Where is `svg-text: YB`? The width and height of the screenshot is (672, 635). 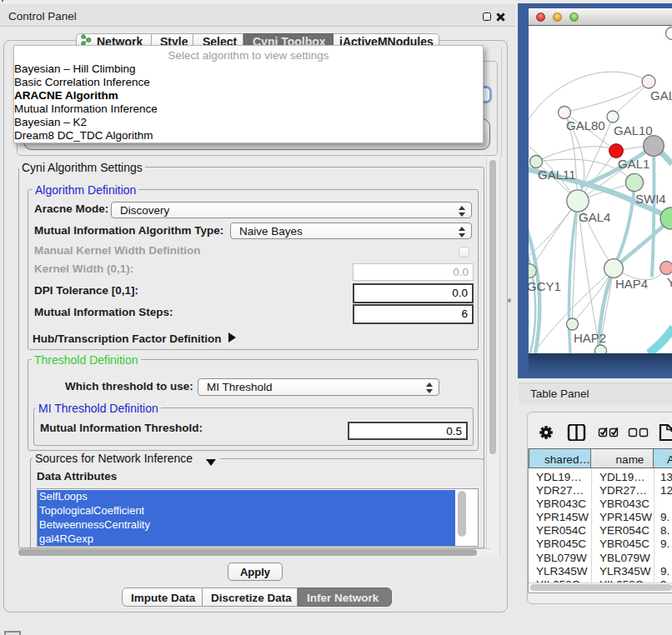
svg-text: YB is located at coordinates (669, 282).